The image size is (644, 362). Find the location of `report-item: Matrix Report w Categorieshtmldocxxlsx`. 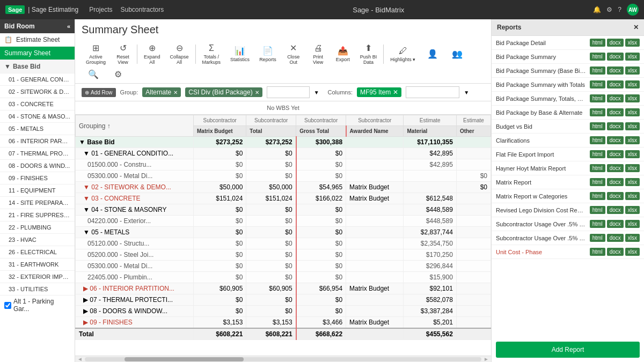

report-item: Matrix Report w Categorieshtmldocxxlsx is located at coordinates (568, 196).